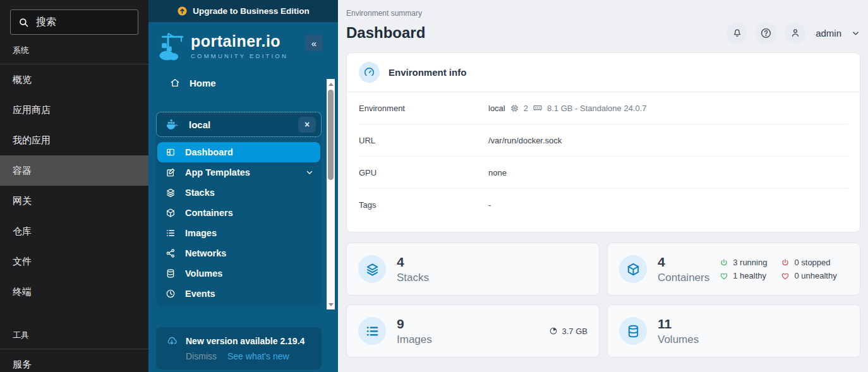 The height and width of the screenshot is (372, 868). What do you see at coordinates (239, 273) in the screenshot?
I see `menu-item-volumes: Volumes` at bounding box center [239, 273].